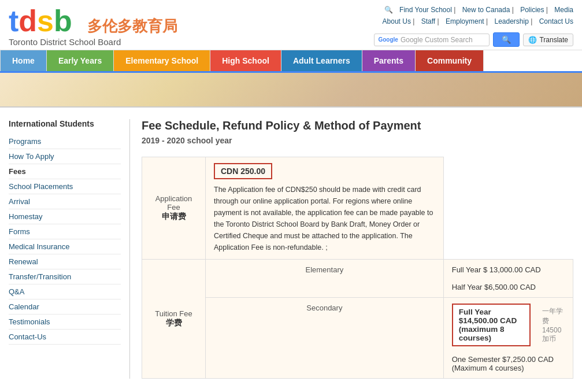  What do you see at coordinates (173, 323) in the screenshot?
I see `tuition-fee-label-zh: 学费` at bounding box center [173, 323].